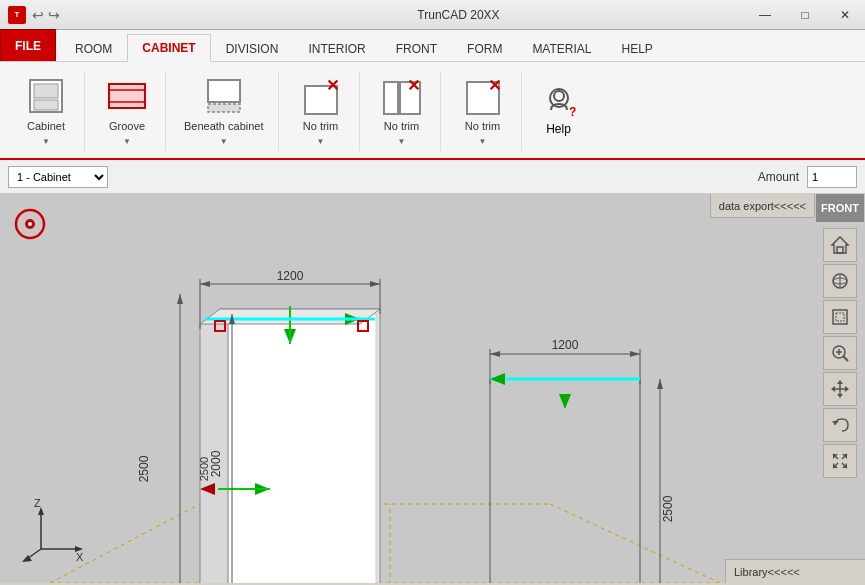 The image size is (865, 585). What do you see at coordinates (562, 48) in the screenshot?
I see `tab-material: MATERIAL` at bounding box center [562, 48].